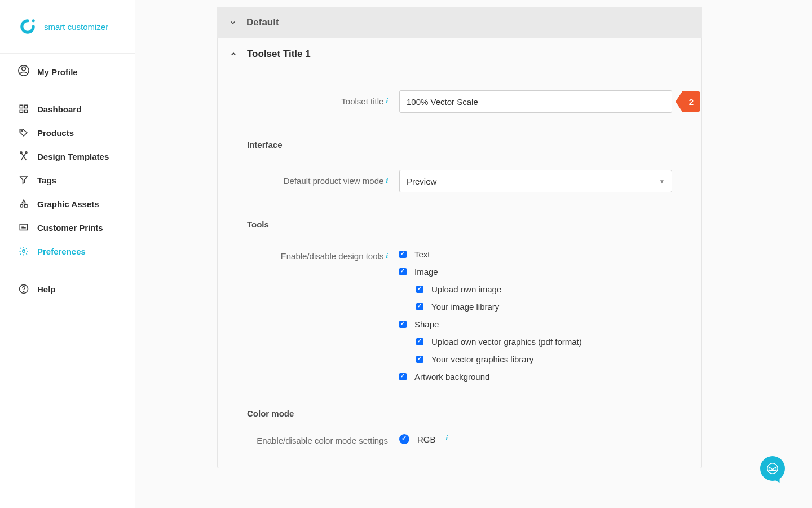 Image resolution: width=812 pixels, height=508 pixels. What do you see at coordinates (24, 109) in the screenshot?
I see `dashboard-icon` at bounding box center [24, 109].